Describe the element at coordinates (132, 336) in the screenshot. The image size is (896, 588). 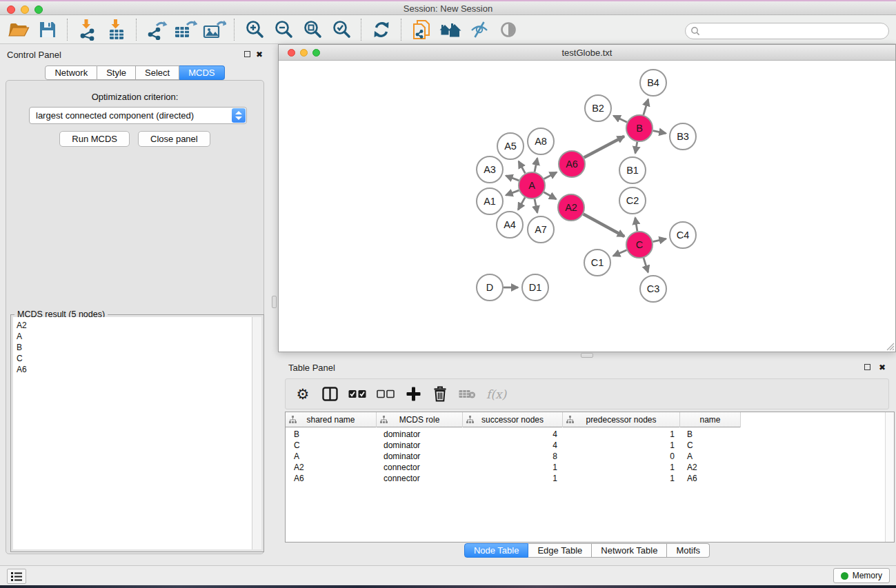
I see `mcds-result-item: A` at that location.